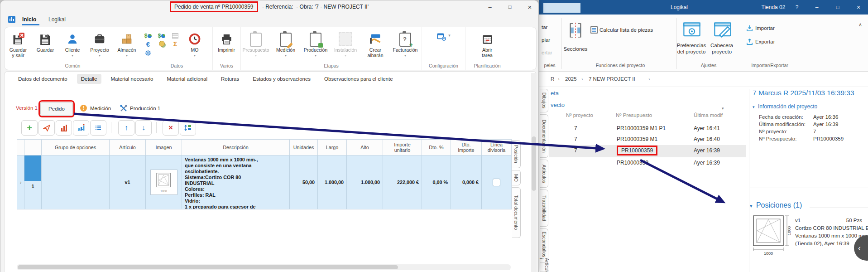 Image resolution: width=868 pixels, height=272 pixels. Describe the element at coordinates (403, 182) in the screenshot. I see `cell-importe-unitario: 222,000 €` at that location.